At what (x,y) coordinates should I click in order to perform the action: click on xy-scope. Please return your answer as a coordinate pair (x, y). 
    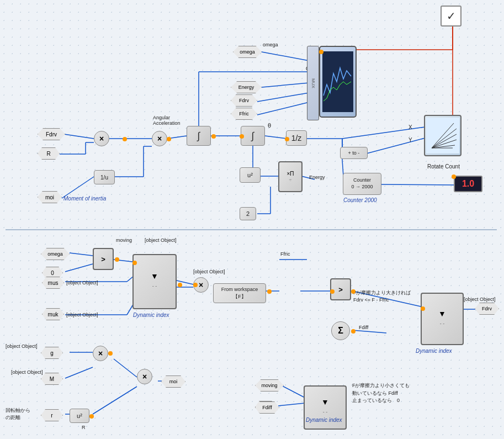
    Looking at the image, I should click on (443, 136).